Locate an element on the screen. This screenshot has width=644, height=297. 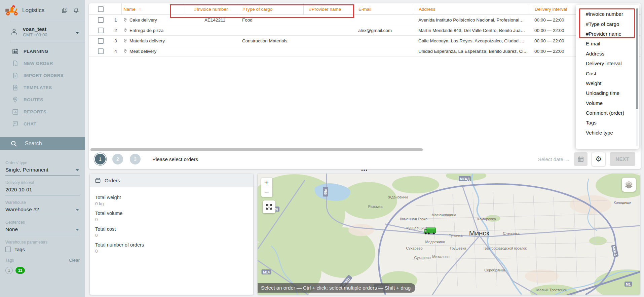
table-row: 4Meat deliveryUnidad Esperanza, La Esper… is located at coordinates (365, 51).